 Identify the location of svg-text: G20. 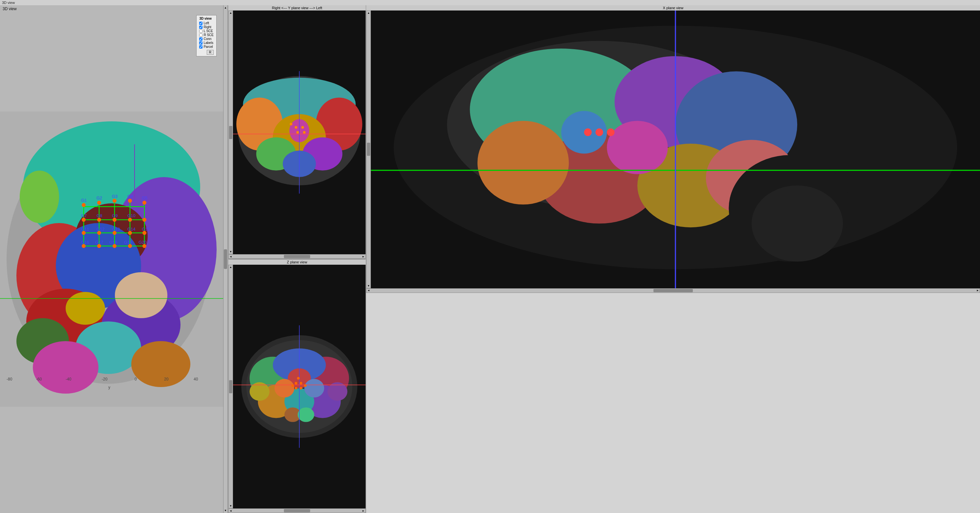
(143, 242).